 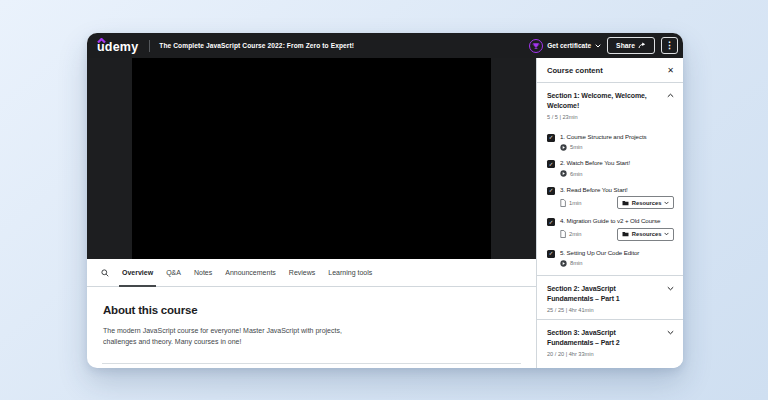 What do you see at coordinates (576, 234) in the screenshot?
I see `lecture-4-duration: 2min` at bounding box center [576, 234].